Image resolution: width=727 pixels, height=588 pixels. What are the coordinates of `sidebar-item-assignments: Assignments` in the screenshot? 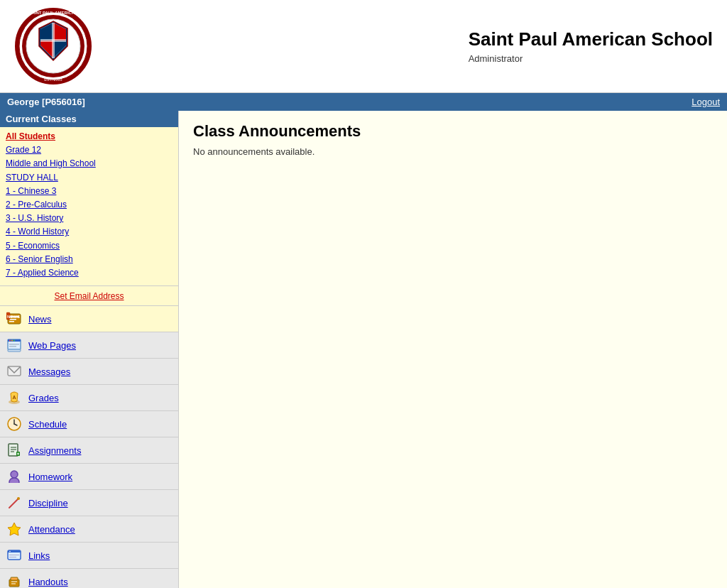 It's located at (89, 450).